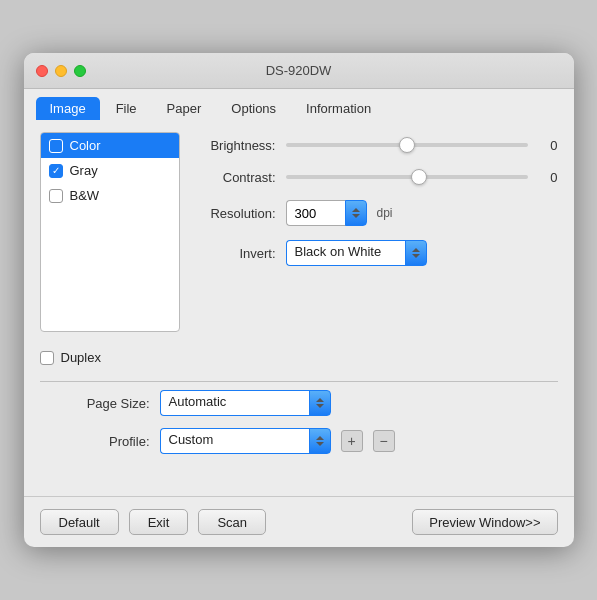 The image size is (597, 600). What do you see at coordinates (115, 442) in the screenshot?
I see `profile-label: Profile:` at bounding box center [115, 442].